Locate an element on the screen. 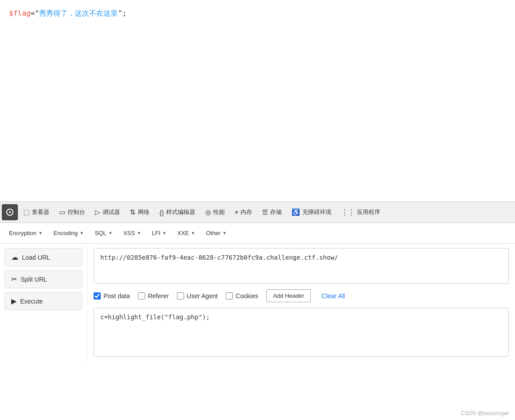  referer-checkbox-label: Referer is located at coordinates (153, 296).